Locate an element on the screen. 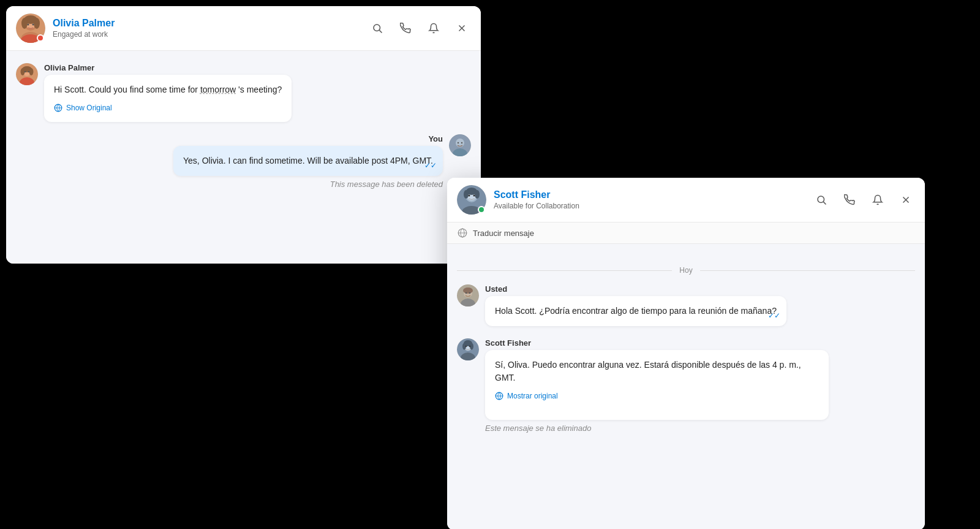  you-sender-name: You is located at coordinates (308, 139).